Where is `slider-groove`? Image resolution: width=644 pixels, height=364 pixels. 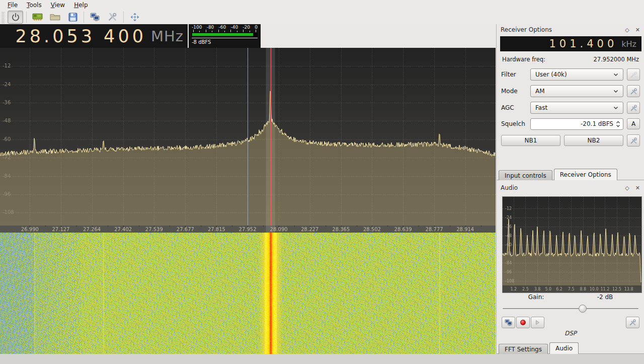
slider-groove is located at coordinates (571, 309).